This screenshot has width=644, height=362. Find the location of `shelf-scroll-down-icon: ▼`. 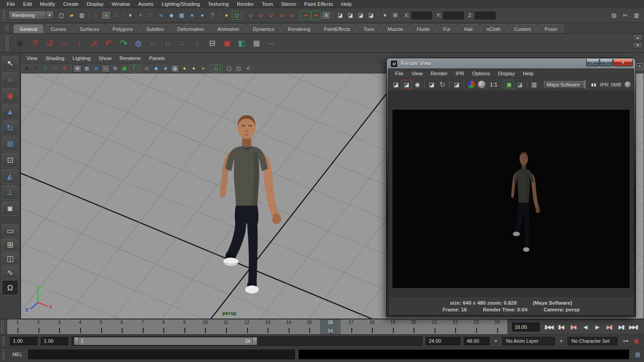

shelf-scroll-down-icon: ▼ is located at coordinates (638, 46).